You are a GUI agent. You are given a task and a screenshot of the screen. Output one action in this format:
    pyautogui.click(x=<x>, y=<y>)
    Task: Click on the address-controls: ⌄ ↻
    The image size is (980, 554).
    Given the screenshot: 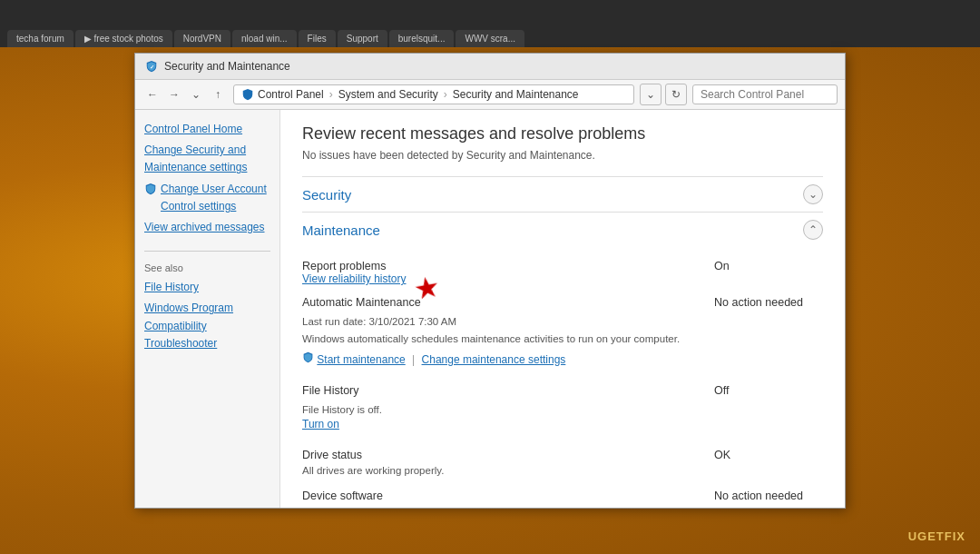 What is the action you would take?
    pyautogui.click(x=663, y=94)
    